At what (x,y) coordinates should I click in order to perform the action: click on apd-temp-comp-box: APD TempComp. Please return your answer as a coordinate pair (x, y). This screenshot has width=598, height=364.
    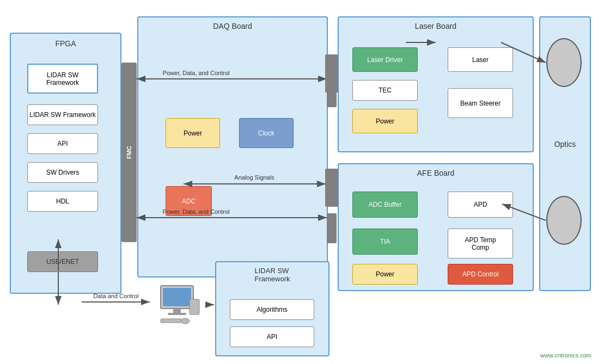
    Looking at the image, I should click on (480, 244).